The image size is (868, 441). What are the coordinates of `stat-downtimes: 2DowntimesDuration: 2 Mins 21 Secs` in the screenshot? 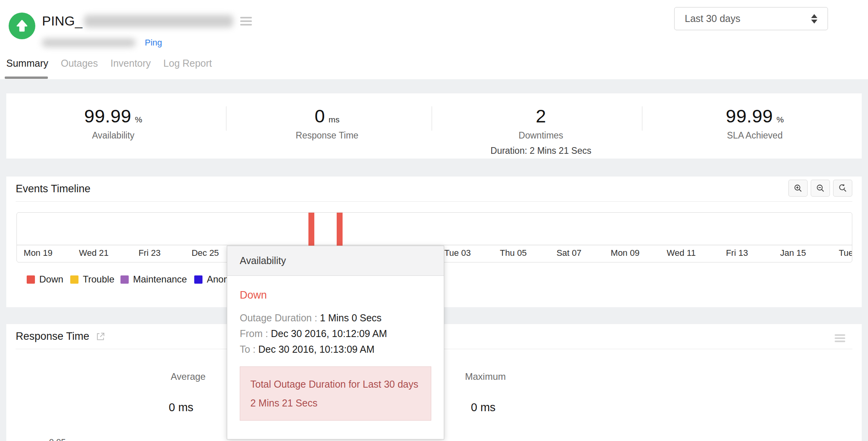 It's located at (541, 126).